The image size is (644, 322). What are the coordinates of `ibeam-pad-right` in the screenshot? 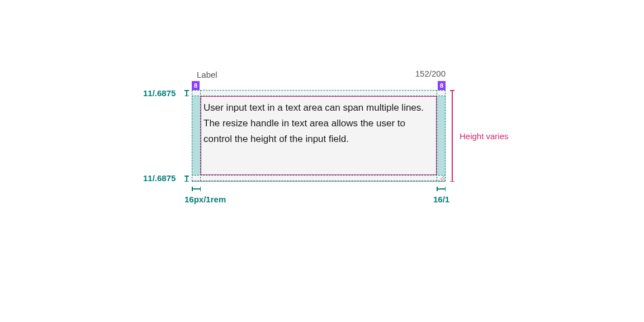 It's located at (441, 189).